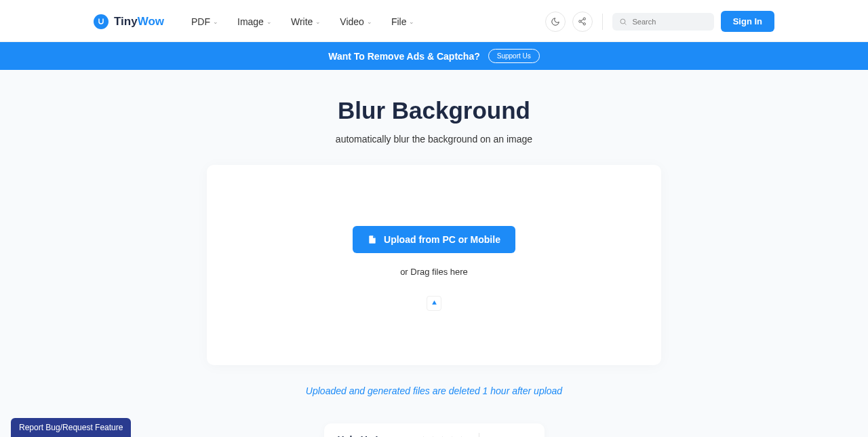 The image size is (868, 437). What do you see at coordinates (129, 22) in the screenshot?
I see `logo: TinyWow` at bounding box center [129, 22].